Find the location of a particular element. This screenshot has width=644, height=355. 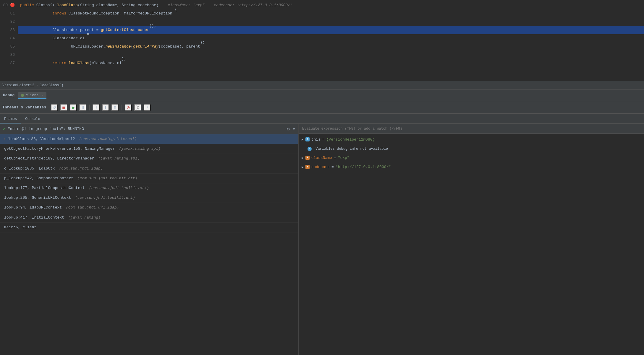

line-num-85: 85 is located at coordinates (7, 47).